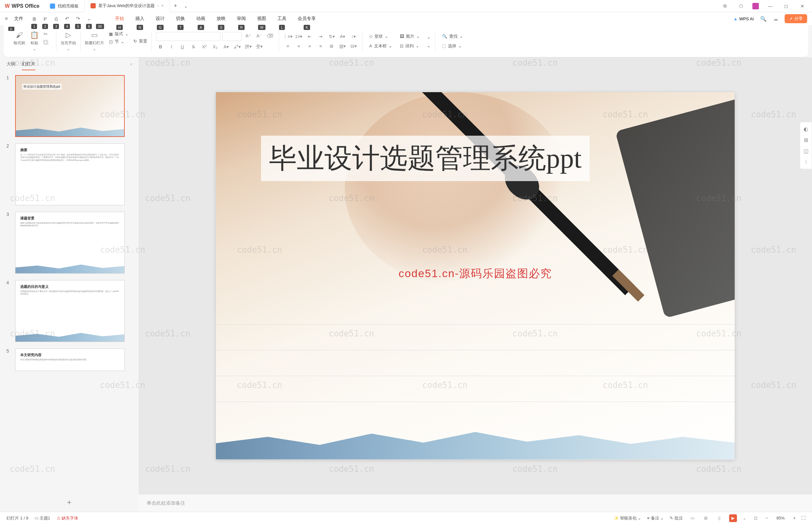 The width and height of the screenshot is (812, 524). What do you see at coordinates (43, 518) in the screenshot?
I see `theme-indicator: ⬭ 主题1` at bounding box center [43, 518].